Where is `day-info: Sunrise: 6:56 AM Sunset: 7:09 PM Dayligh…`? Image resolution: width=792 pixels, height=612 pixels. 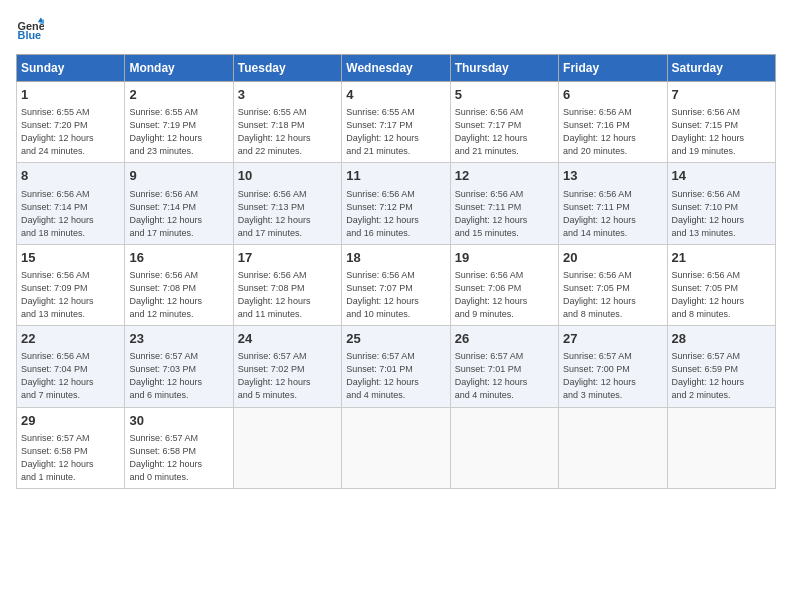 day-info: Sunrise: 6:56 AM Sunset: 7:09 PM Dayligh… is located at coordinates (70, 295).